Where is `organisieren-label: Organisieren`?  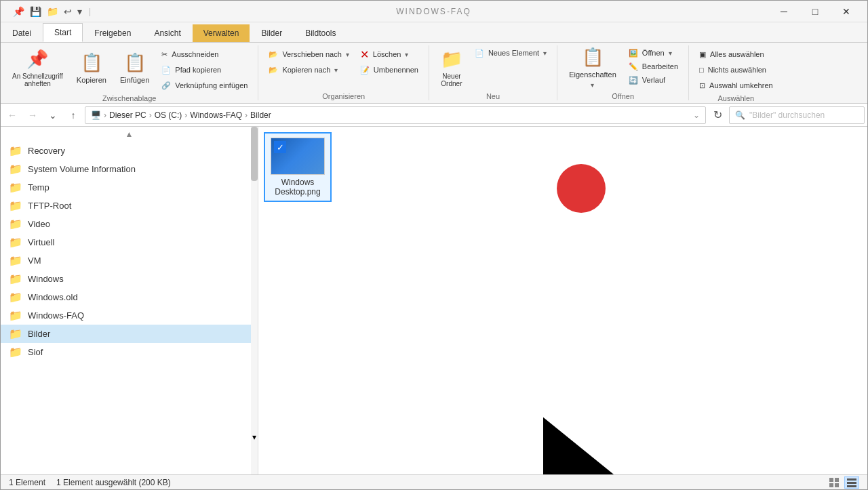 organisieren-label: Organisieren is located at coordinates (343, 96).